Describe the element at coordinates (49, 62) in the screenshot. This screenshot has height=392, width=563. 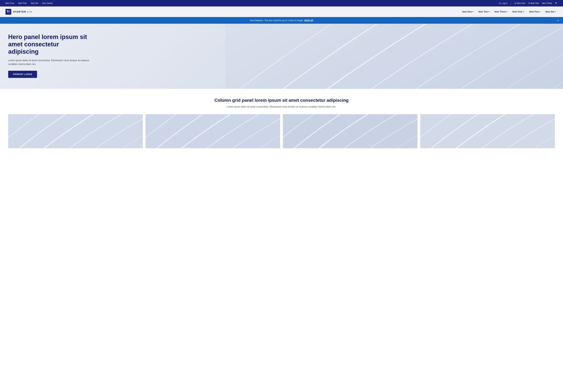
I see `hero-subtitle: Lorem ipsum dolor sit amet consectetur. …` at that location.